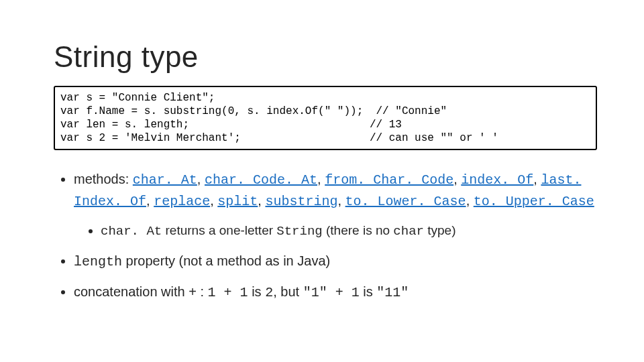 Image resolution: width=644 pixels, height=362 pixels. Describe the element at coordinates (257, 292) in the screenshot. I see `concat-mid1: is` at that location.